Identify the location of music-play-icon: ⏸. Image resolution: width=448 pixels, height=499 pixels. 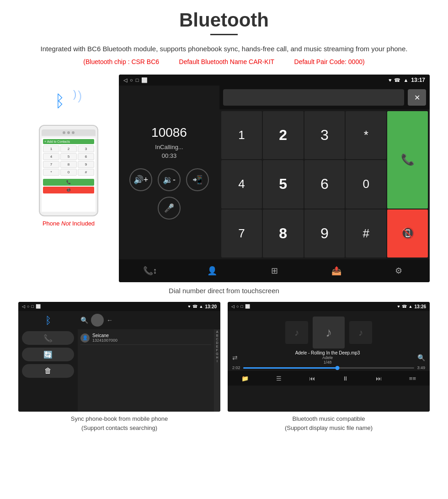
(346, 379).